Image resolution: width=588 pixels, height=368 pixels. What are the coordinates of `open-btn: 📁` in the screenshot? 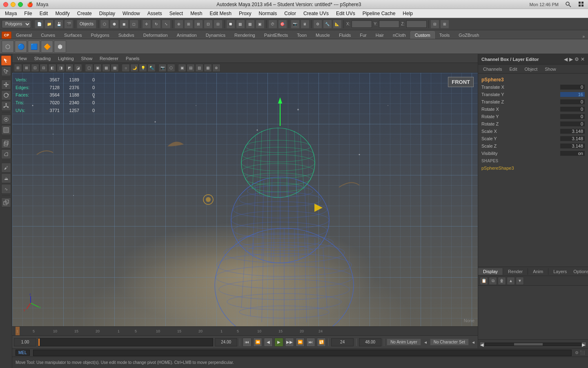 It's located at (49, 24).